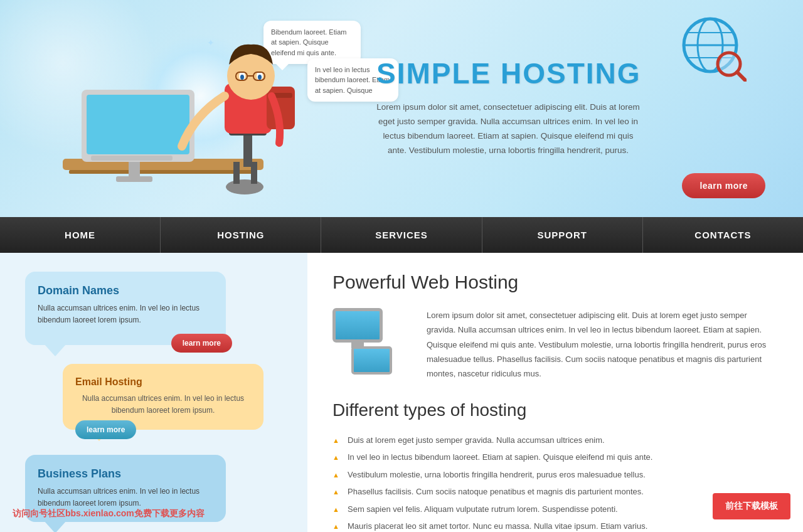 Image resolution: width=803 pixels, height=532 pixels. I want to click on sidebar-card-domain: Domain Names Nulla accumsan ultrices eni…, so click(154, 309).